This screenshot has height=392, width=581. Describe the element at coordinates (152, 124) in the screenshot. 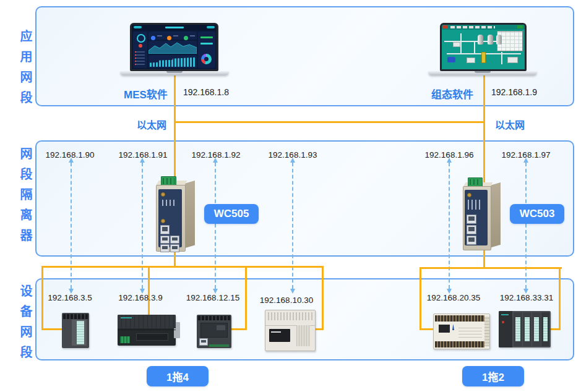

I see `ethernet-label-left: 以太网` at that location.